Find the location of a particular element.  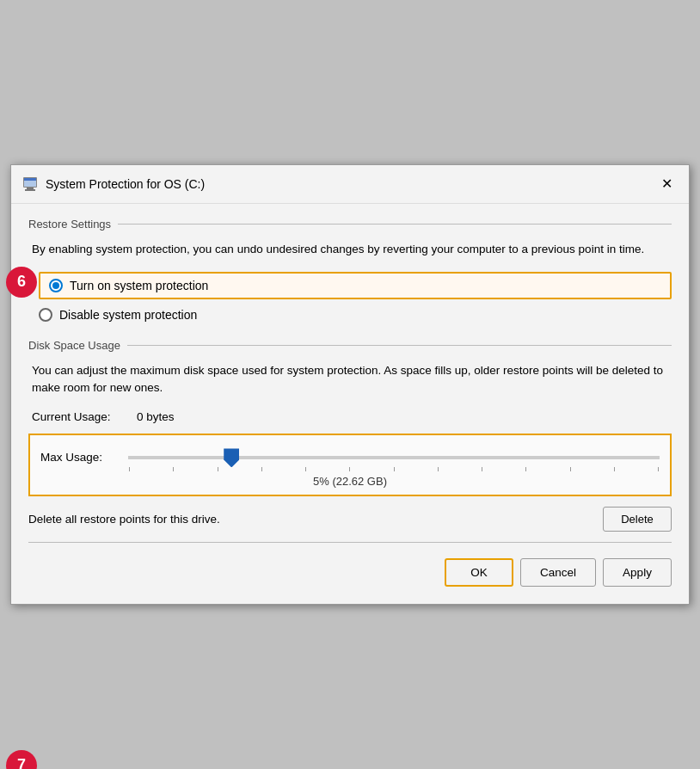

restore-settings-header: Restore Settings is located at coordinates (350, 224).